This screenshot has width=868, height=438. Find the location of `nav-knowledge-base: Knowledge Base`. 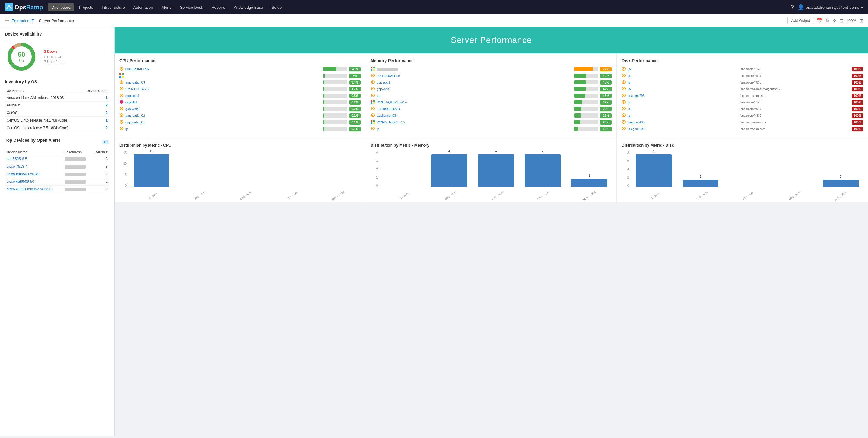

nav-knowledge-base: Knowledge Base is located at coordinates (249, 7).